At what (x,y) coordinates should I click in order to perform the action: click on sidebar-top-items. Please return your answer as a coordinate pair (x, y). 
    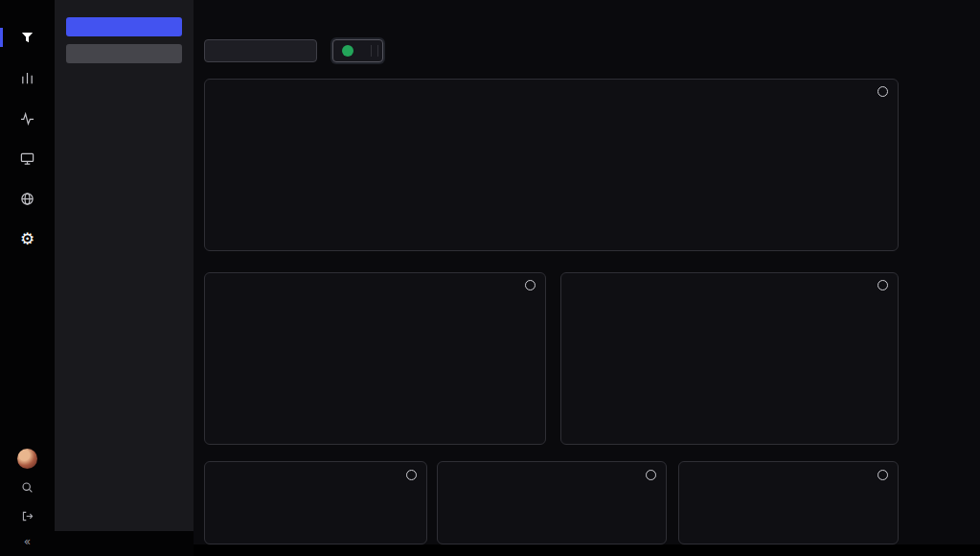
    Looking at the image, I should click on (125, 2).